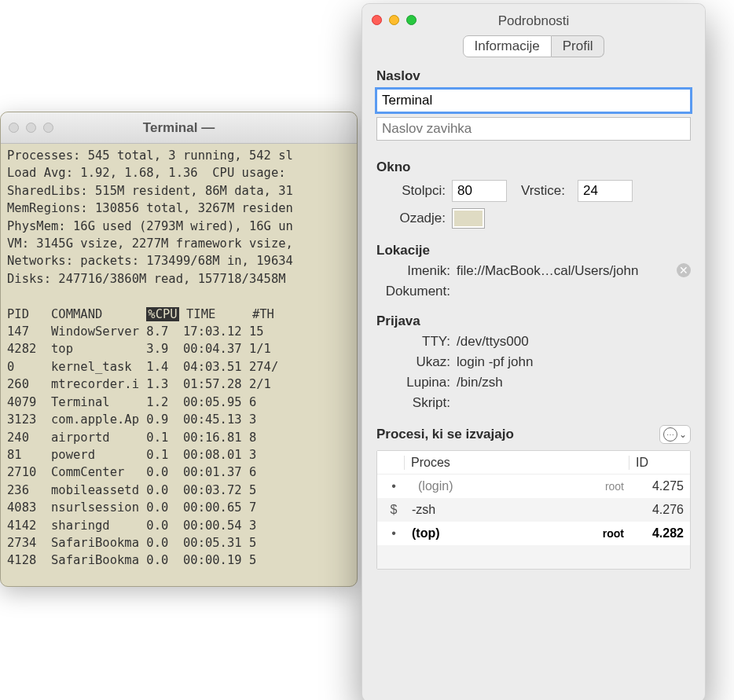 This screenshot has width=734, height=700. I want to click on background-label: Ozadje:, so click(414, 218).